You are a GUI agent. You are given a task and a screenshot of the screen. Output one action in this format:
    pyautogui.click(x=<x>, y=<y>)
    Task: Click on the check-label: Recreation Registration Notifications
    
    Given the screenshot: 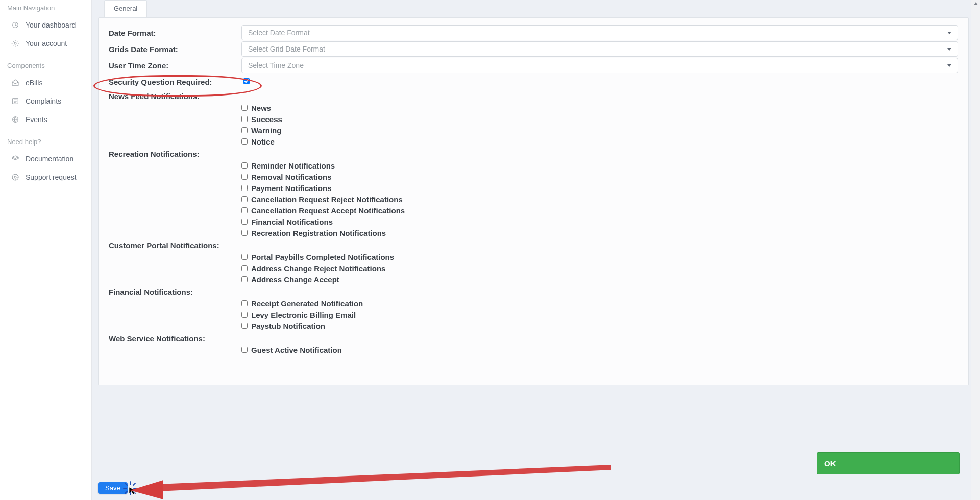 What is the action you would take?
    pyautogui.click(x=318, y=233)
    